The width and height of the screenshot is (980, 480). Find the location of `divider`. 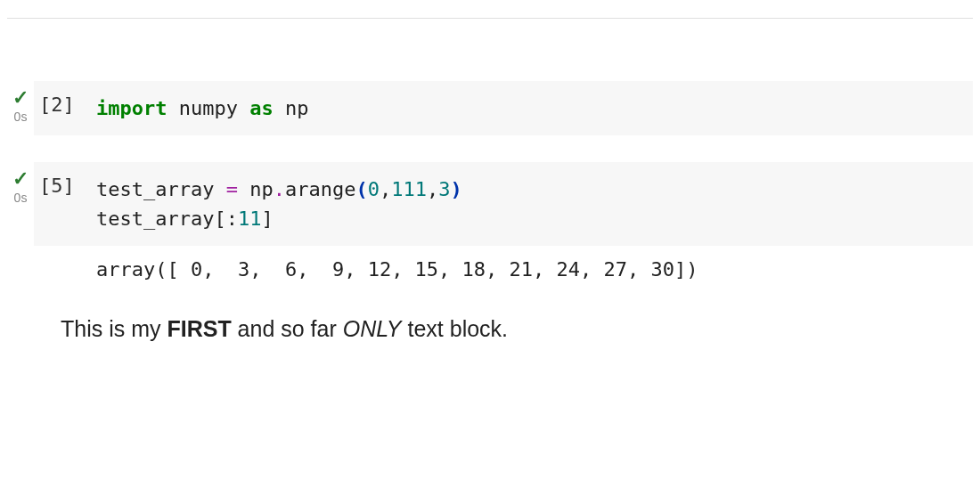

divider is located at coordinates (490, 18).